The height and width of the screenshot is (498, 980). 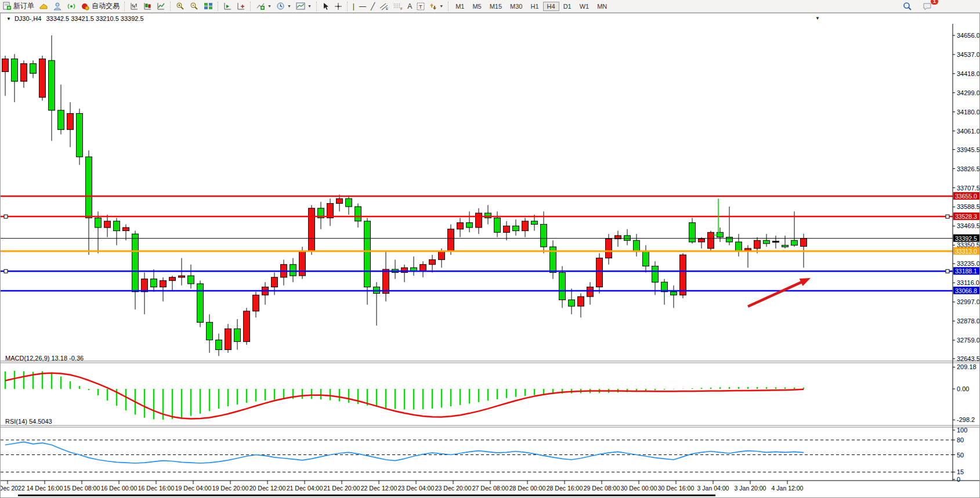 I want to click on arrows-tool-button: ▼, so click(x=436, y=6).